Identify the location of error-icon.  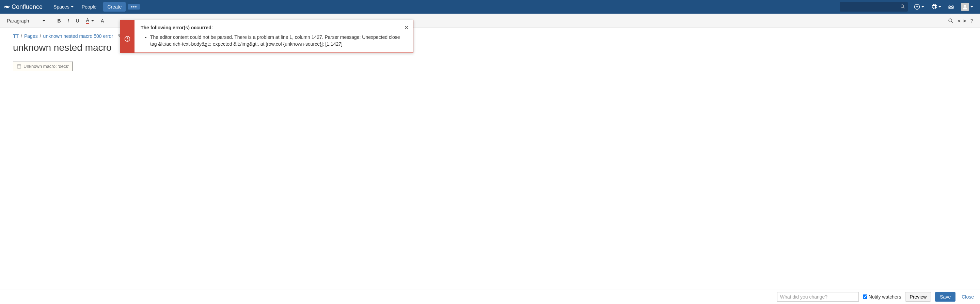
(127, 39).